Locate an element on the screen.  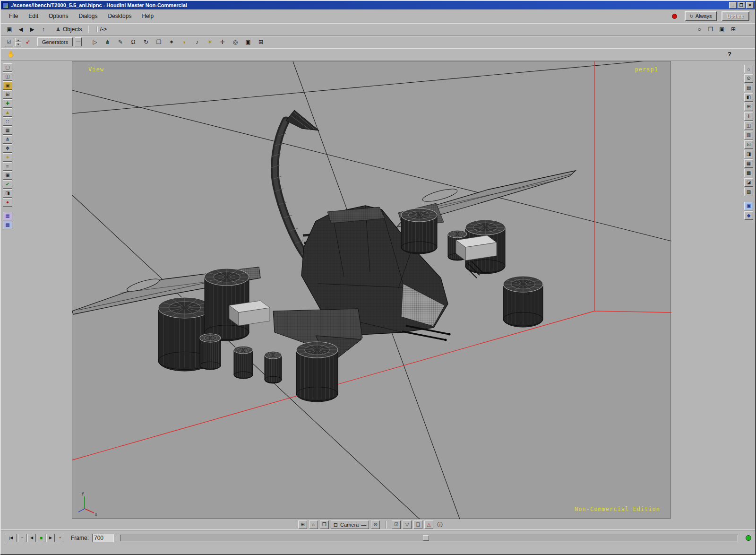
grid-snap-icon: ⊞ is located at coordinates (261, 42).